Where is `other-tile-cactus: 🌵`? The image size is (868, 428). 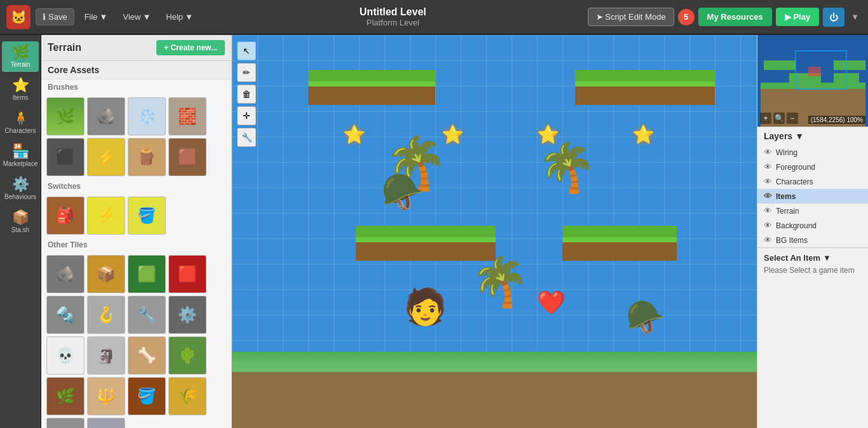 other-tile-cactus: 🌵 is located at coordinates (187, 356).